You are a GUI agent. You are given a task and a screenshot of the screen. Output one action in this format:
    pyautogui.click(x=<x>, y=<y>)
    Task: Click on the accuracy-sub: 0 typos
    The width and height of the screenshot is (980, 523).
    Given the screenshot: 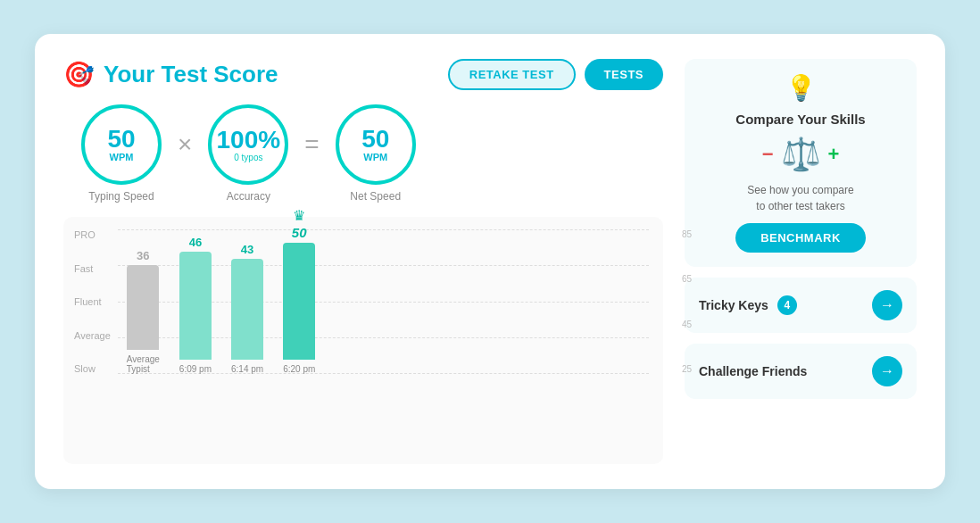 What is the action you would take?
    pyautogui.click(x=248, y=157)
    